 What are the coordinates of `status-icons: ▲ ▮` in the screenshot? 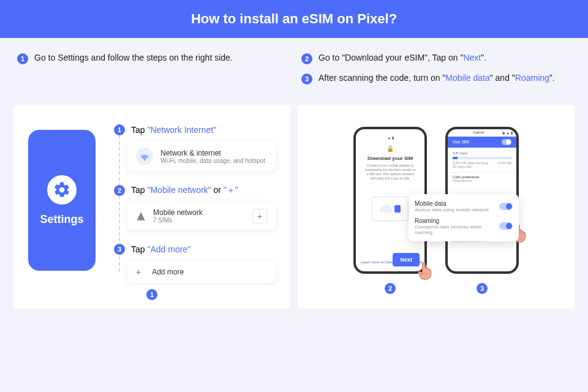 It's located at (391, 138).